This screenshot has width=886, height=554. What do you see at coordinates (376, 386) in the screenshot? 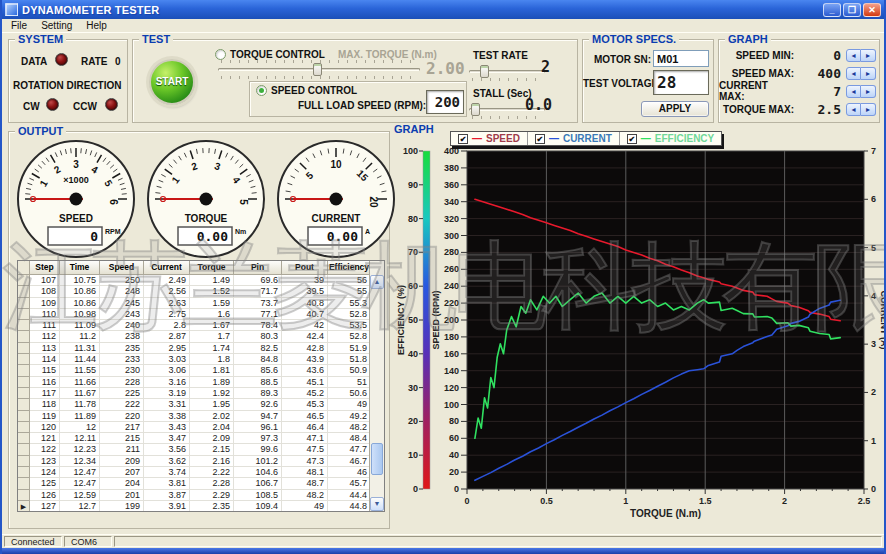
I see `table-scrollbar: ▲ ▼` at bounding box center [376, 386].